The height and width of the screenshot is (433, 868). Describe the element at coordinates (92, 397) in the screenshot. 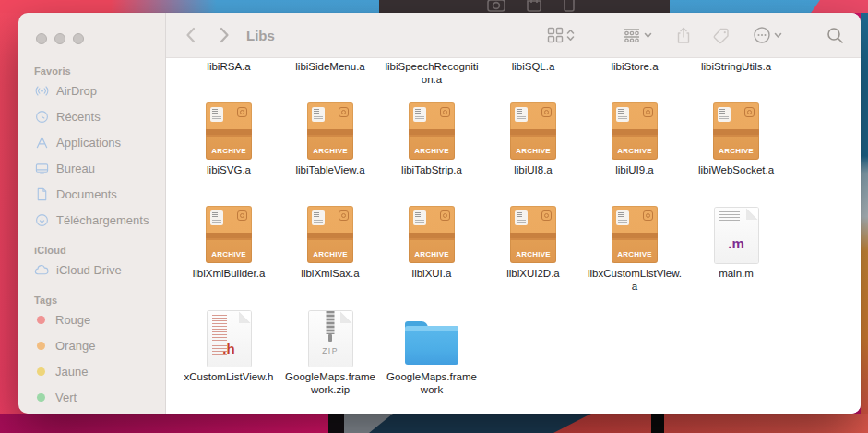

I see `sidebar-tag-item: Vert` at that location.